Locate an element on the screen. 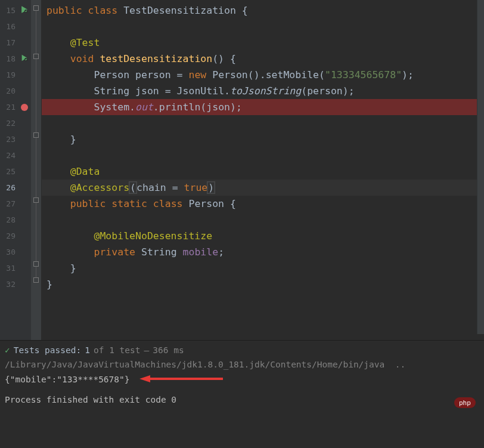 The width and height of the screenshot is (484, 448). console-exit: Process finished with exit code 0 is located at coordinates (242, 395).